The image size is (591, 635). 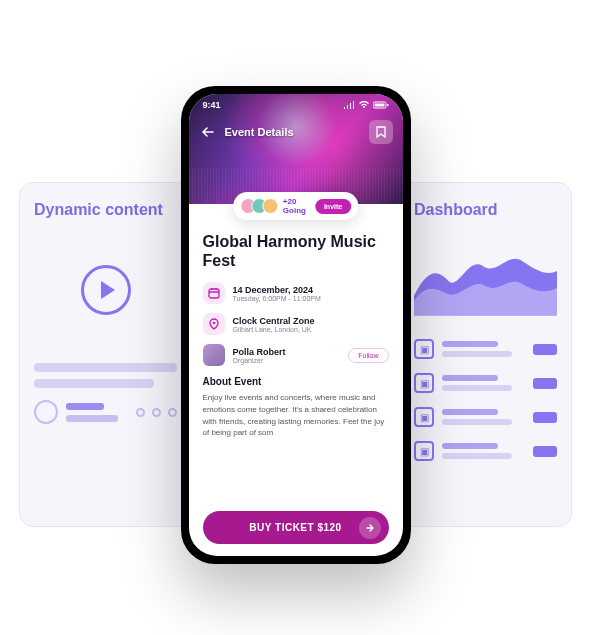 What do you see at coordinates (364, 105) in the screenshot?
I see `wifi-icon` at bounding box center [364, 105].